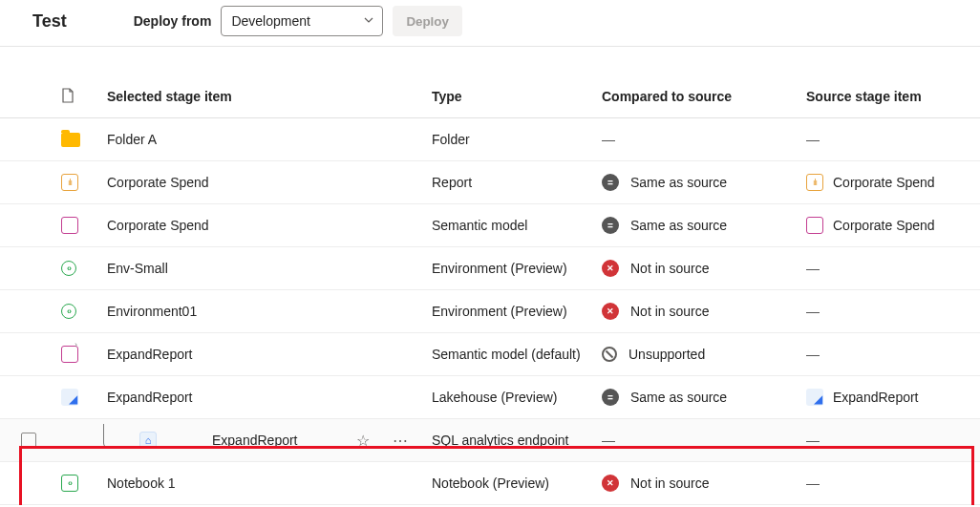  What do you see at coordinates (427, 21) in the screenshot?
I see `deploy-button: Deploy` at bounding box center [427, 21].